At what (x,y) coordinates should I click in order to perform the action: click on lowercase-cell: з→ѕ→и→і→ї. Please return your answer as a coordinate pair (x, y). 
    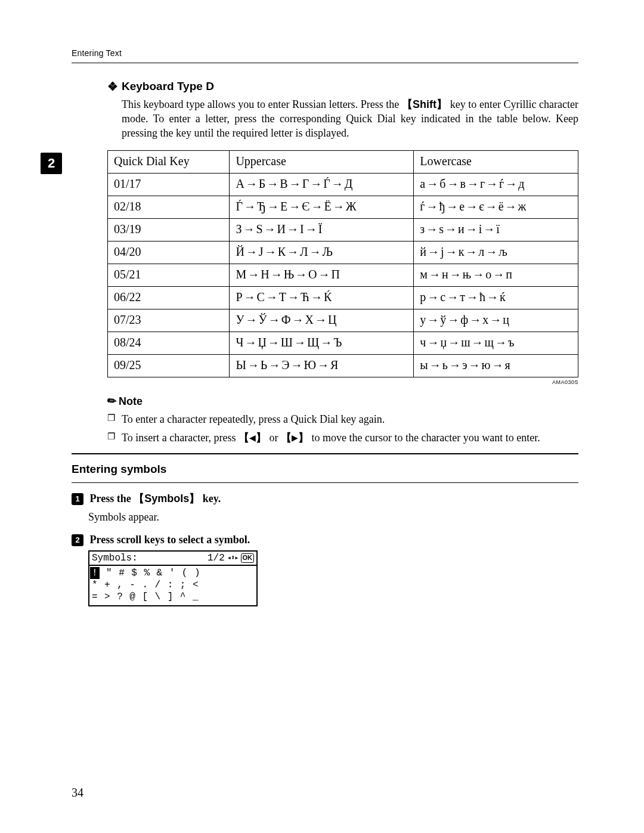
    Looking at the image, I should click on (496, 230).